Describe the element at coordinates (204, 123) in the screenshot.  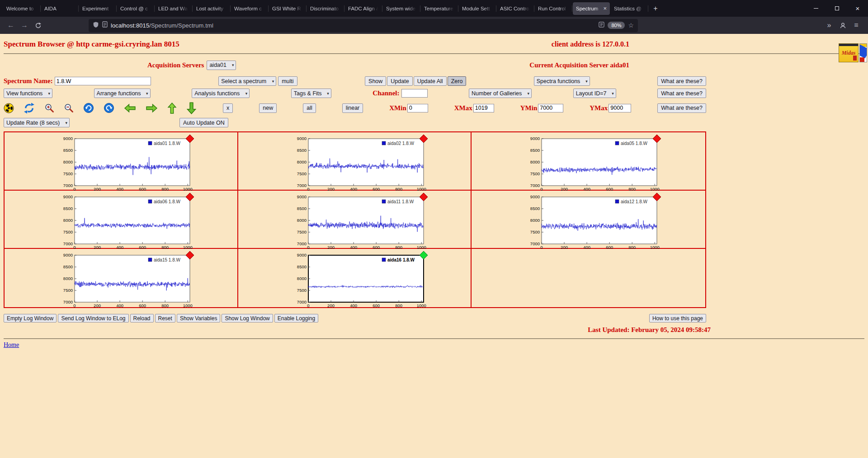
I see `auto-update-button: Auto Update ON` at that location.